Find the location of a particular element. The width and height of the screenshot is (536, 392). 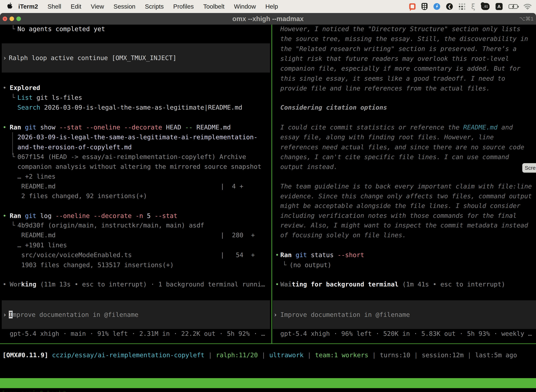

reasoning-para3-line3: might be acceptable alongside the file l… is located at coordinates (400, 206).